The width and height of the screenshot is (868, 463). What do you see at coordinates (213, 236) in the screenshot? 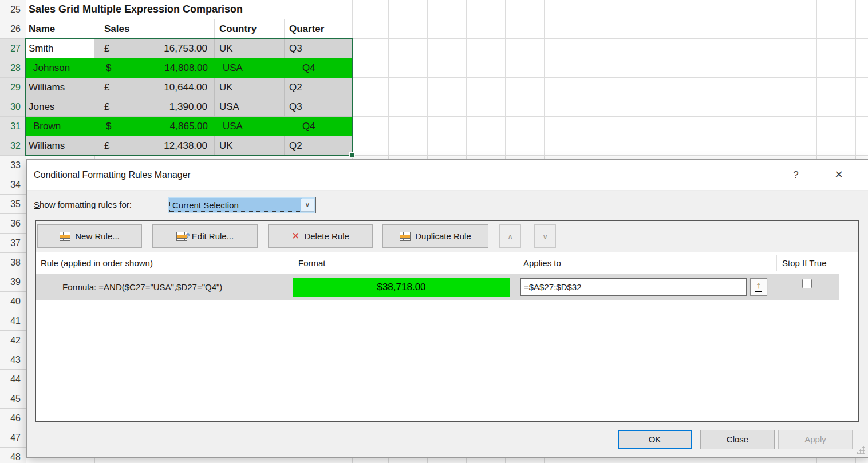
I see `edit-rule-label: Edit Rule...` at bounding box center [213, 236].